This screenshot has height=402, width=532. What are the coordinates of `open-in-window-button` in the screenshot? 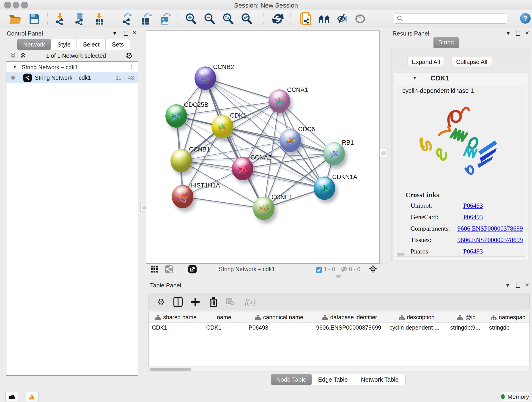 It's located at (192, 269).